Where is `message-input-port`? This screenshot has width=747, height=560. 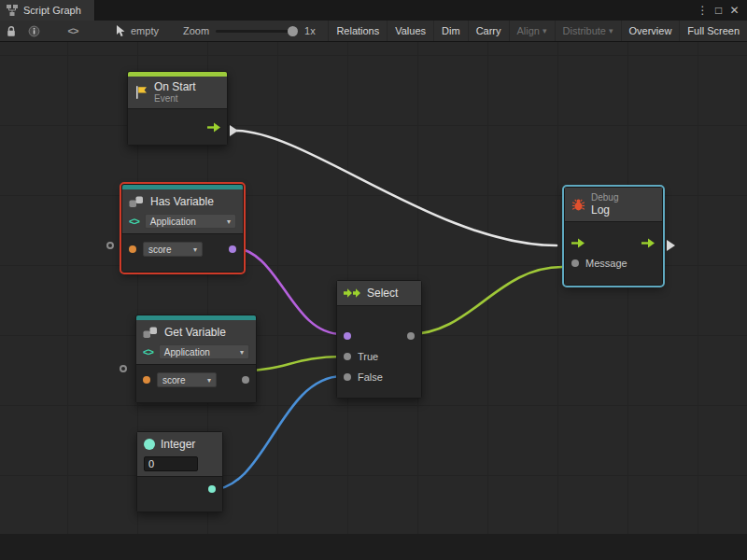
message-input-port is located at coordinates (575, 263).